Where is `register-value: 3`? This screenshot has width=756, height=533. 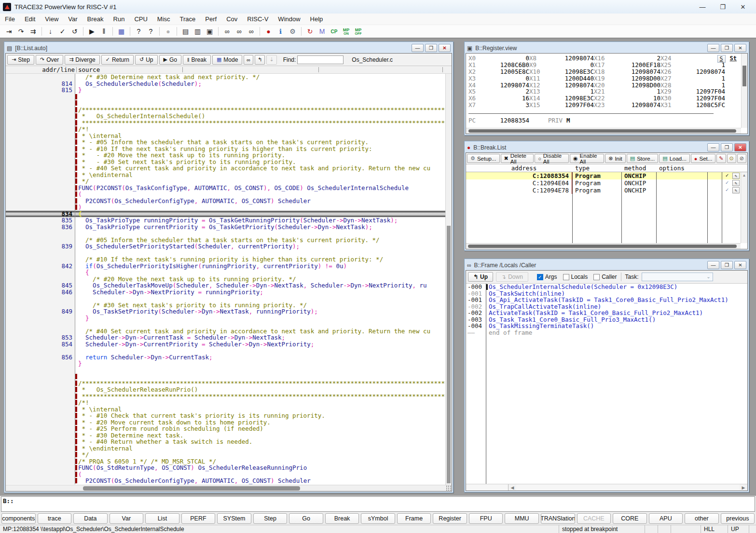
register-value: 3 is located at coordinates (507, 105).